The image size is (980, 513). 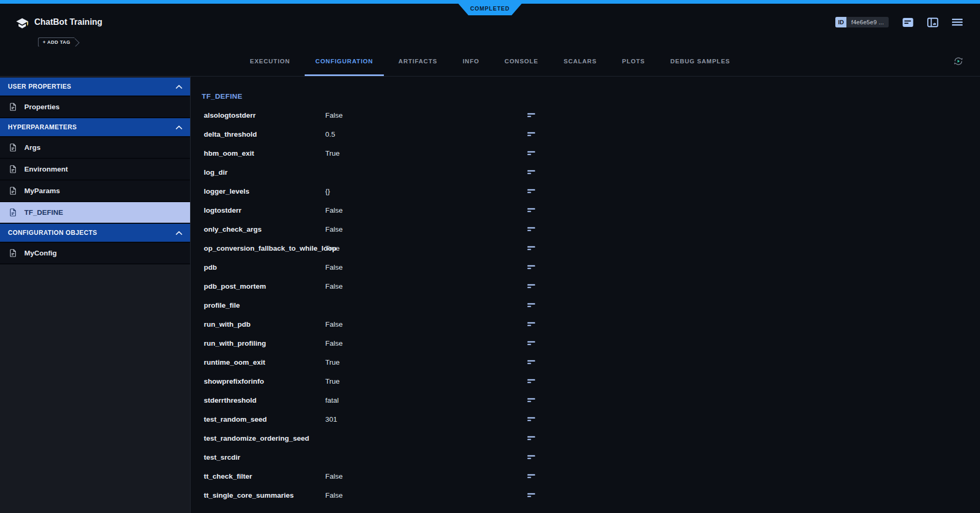 I want to click on tab-label: SCALARS, so click(x=580, y=61).